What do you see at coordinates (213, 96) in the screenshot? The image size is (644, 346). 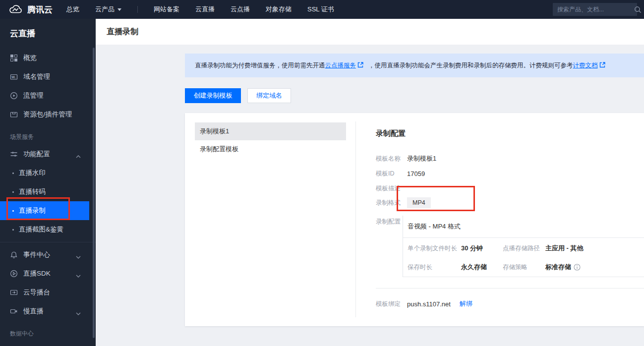 I see `create-record-template-button: 创建录制模板` at bounding box center [213, 96].